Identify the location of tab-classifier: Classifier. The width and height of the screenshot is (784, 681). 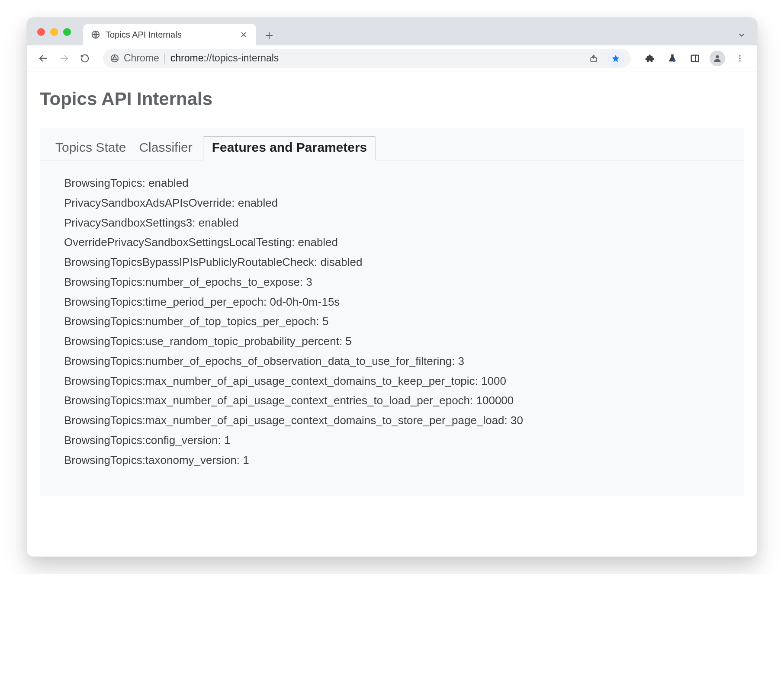
(165, 148).